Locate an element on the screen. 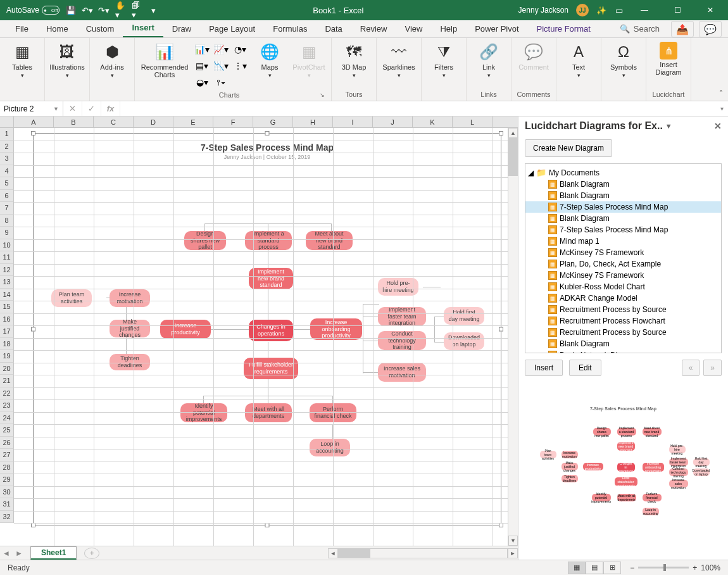 This screenshot has width=728, height=578. area-chart-icon: 📉▾ is located at coordinates (221, 66).